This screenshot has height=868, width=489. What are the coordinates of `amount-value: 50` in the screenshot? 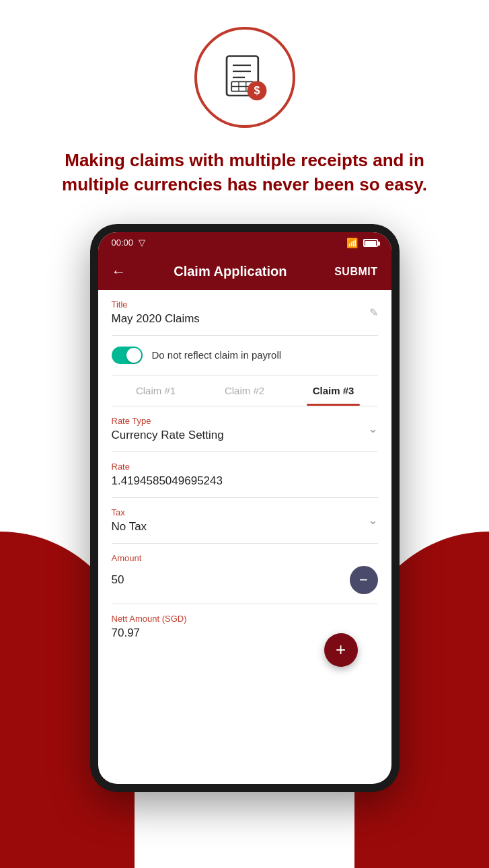 It's located at (118, 580).